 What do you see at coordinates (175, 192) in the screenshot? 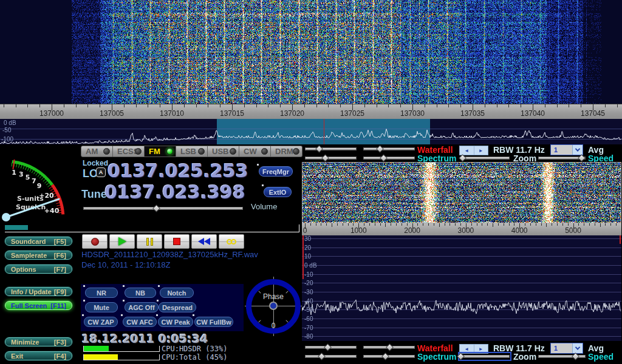
I see `tune-frequency-display: 0137.023.398` at bounding box center [175, 192].